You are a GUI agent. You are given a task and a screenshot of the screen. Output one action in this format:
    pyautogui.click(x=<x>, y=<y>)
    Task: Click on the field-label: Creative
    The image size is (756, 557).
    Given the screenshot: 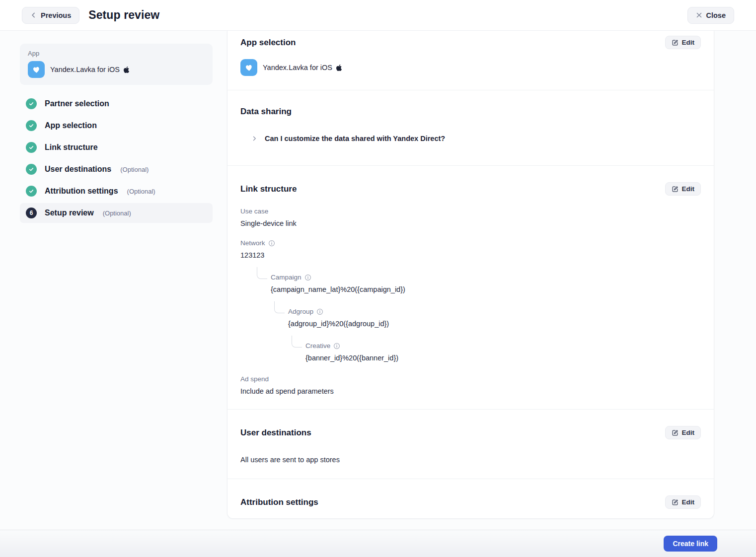 What is the action you would take?
    pyautogui.click(x=318, y=346)
    